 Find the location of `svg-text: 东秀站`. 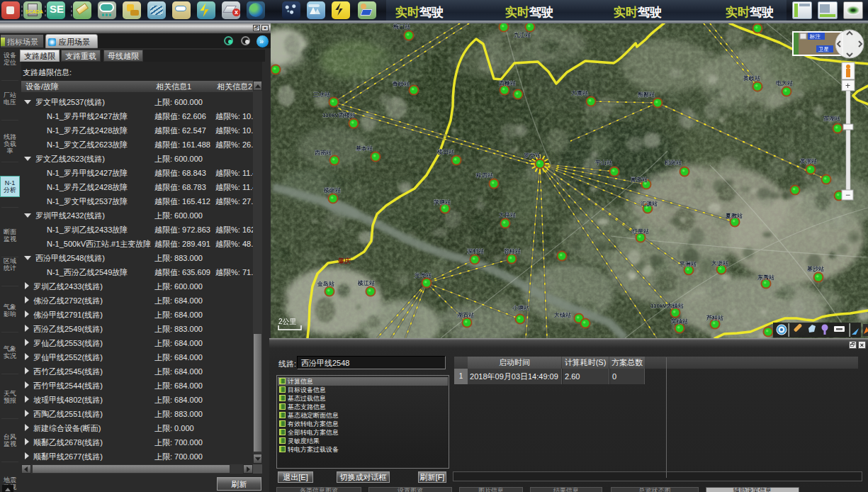

svg-text: 东秀站 is located at coordinates (765, 277).